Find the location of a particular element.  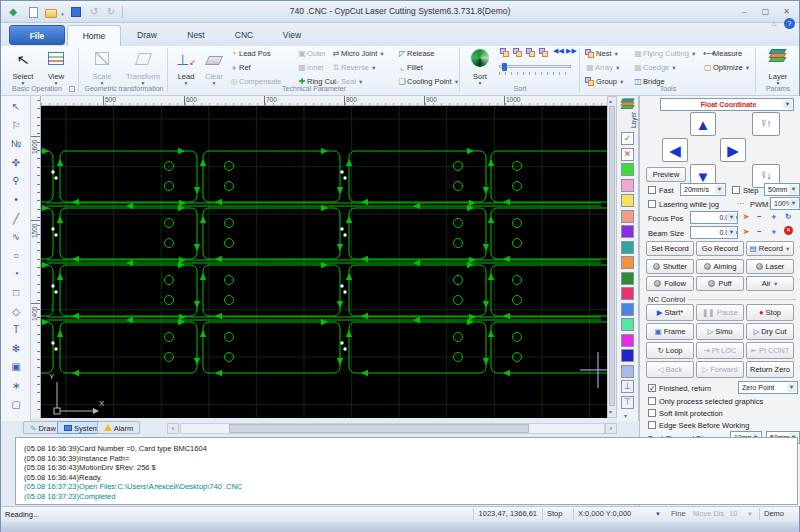

follow-button: Follow is located at coordinates (670, 284).